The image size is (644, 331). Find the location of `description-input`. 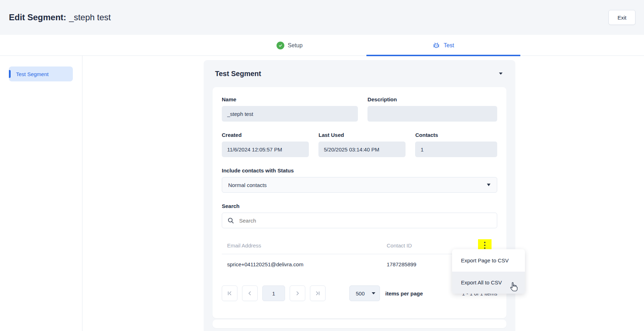

description-input is located at coordinates (432, 114).